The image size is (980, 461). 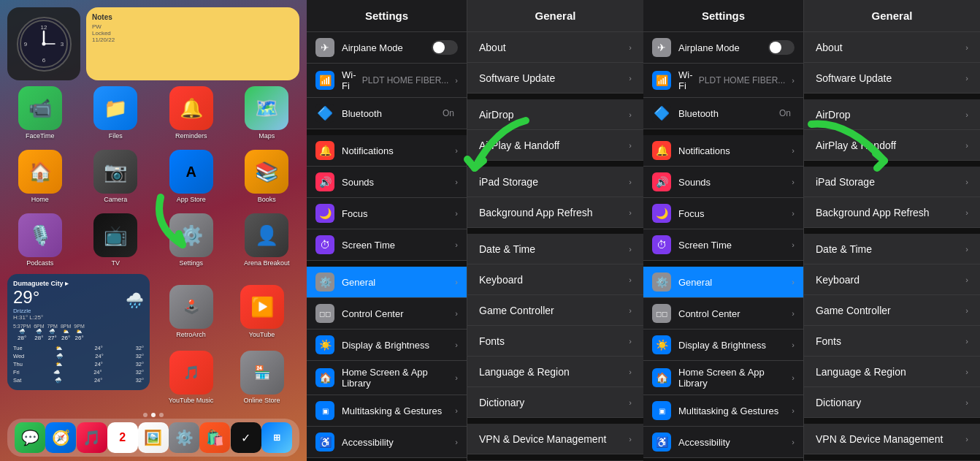 What do you see at coordinates (123, 438) in the screenshot?
I see `dock-calendar: 2` at bounding box center [123, 438].